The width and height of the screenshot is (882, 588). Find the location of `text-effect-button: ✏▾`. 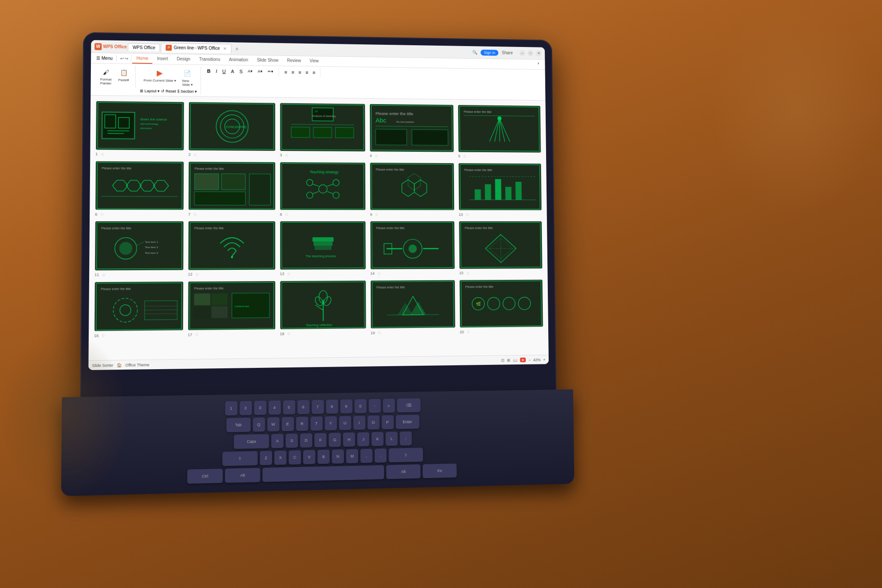

text-effect-button: ✏▾ is located at coordinates (270, 72).